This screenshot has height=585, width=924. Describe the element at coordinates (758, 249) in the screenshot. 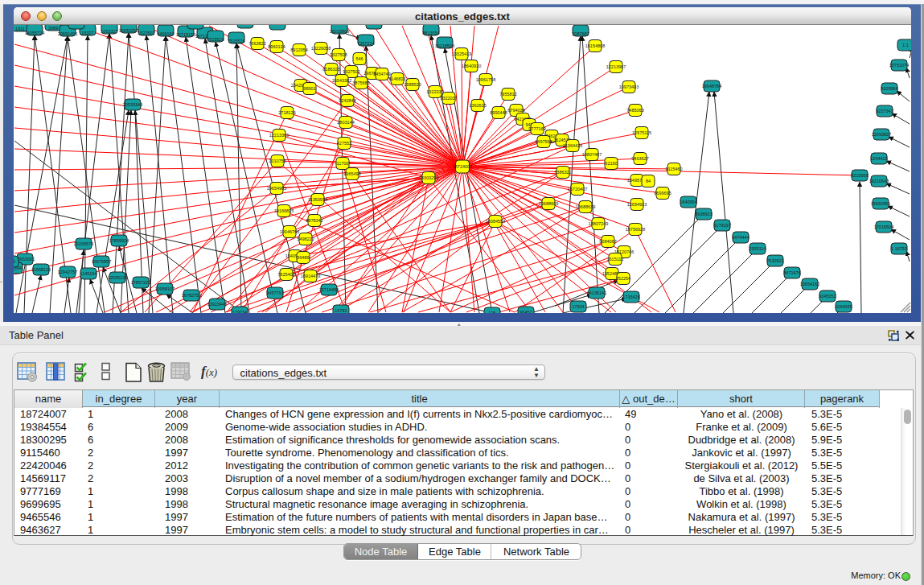

I see `svg-text: 2935114` at that location.